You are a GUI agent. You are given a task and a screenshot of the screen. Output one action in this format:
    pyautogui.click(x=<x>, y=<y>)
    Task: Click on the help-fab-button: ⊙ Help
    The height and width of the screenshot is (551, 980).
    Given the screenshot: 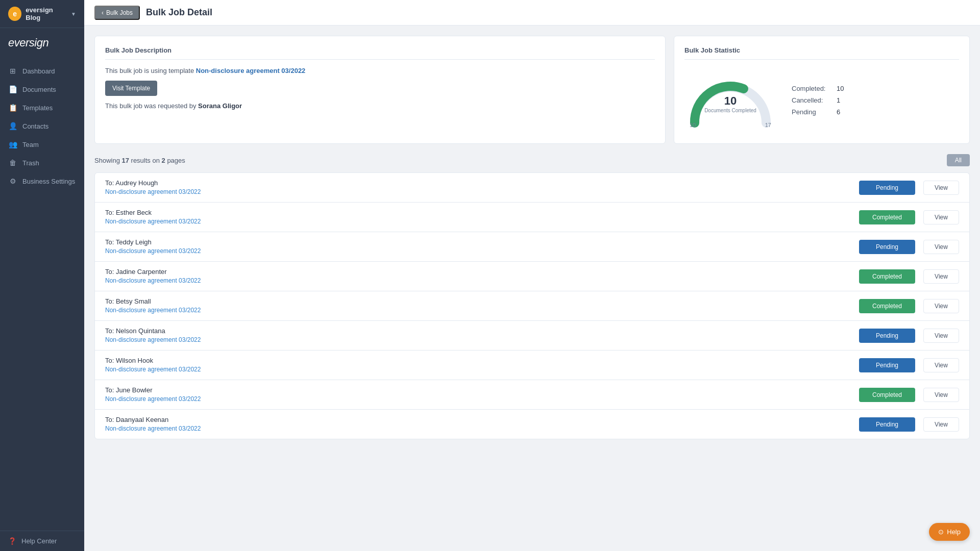 What is the action you would take?
    pyautogui.click(x=949, y=532)
    